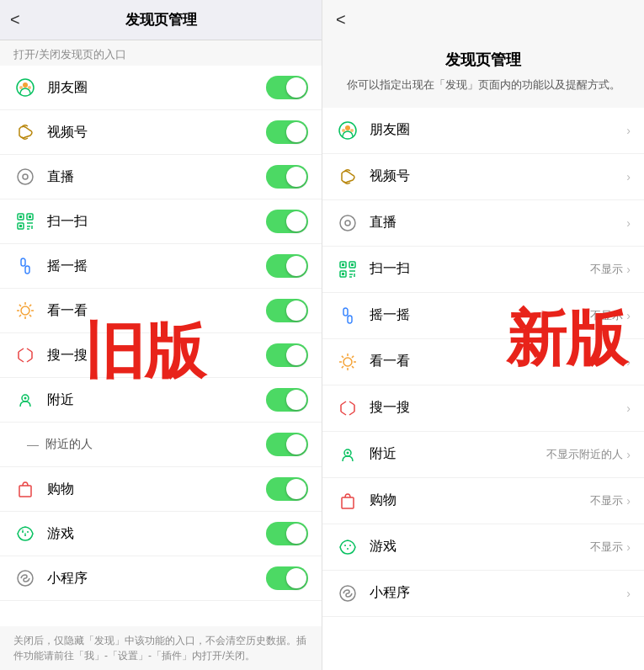  I want to click on list-item: 附近 不显示附近的人 ›, so click(483, 455).